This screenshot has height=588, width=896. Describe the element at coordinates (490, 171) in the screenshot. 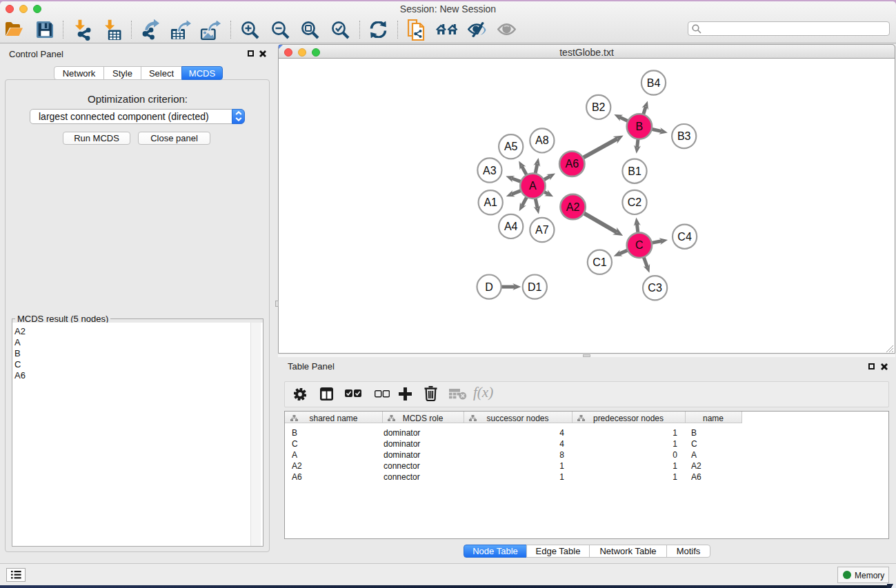

I see `svg-text: A3` at that location.